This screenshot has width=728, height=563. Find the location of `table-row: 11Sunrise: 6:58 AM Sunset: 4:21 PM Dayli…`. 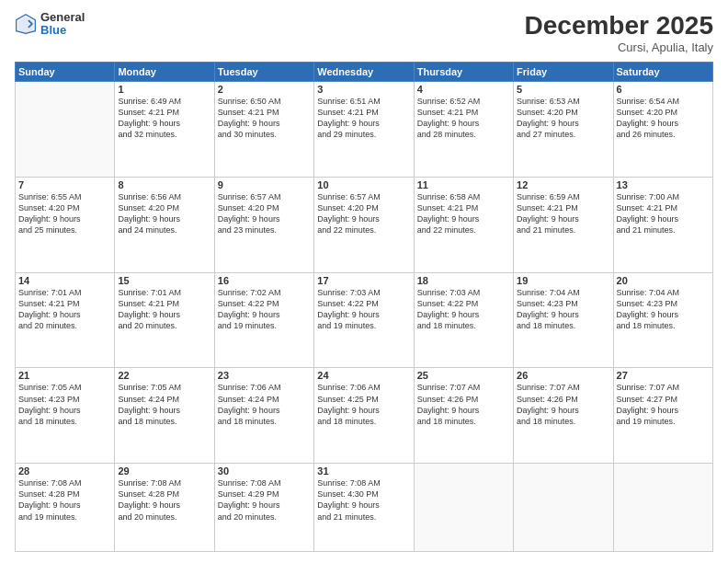

table-row: 11Sunrise: 6:58 AM Sunset: 4:21 PM Dayli… is located at coordinates (463, 224).